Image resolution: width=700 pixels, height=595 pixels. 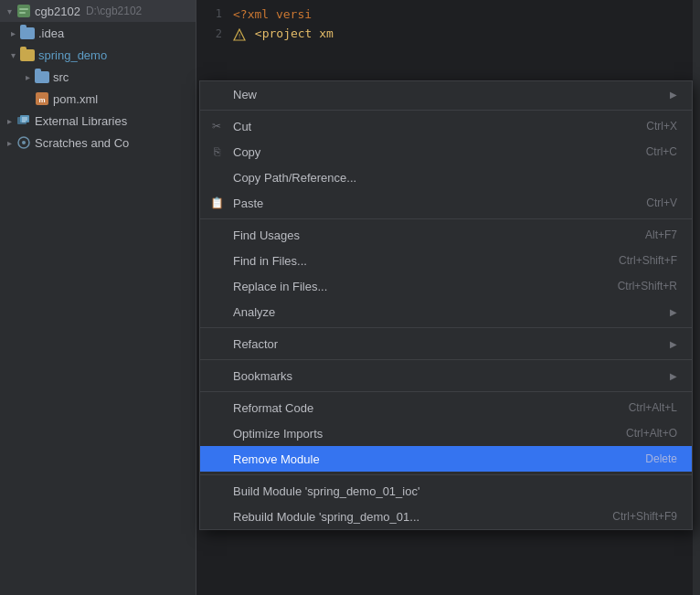 I want to click on cut-shortcut: Ctrl+X, so click(x=662, y=126).